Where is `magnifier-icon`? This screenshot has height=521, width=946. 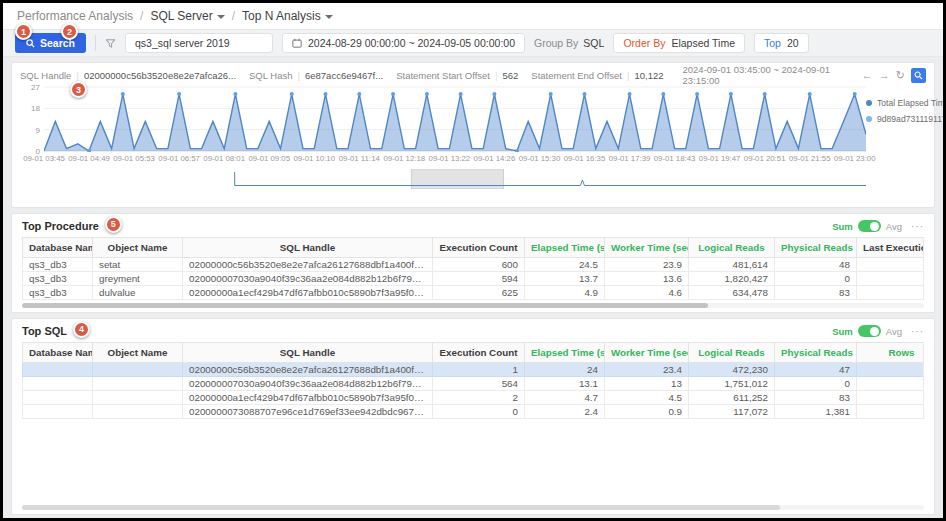
magnifier-icon is located at coordinates (918, 76).